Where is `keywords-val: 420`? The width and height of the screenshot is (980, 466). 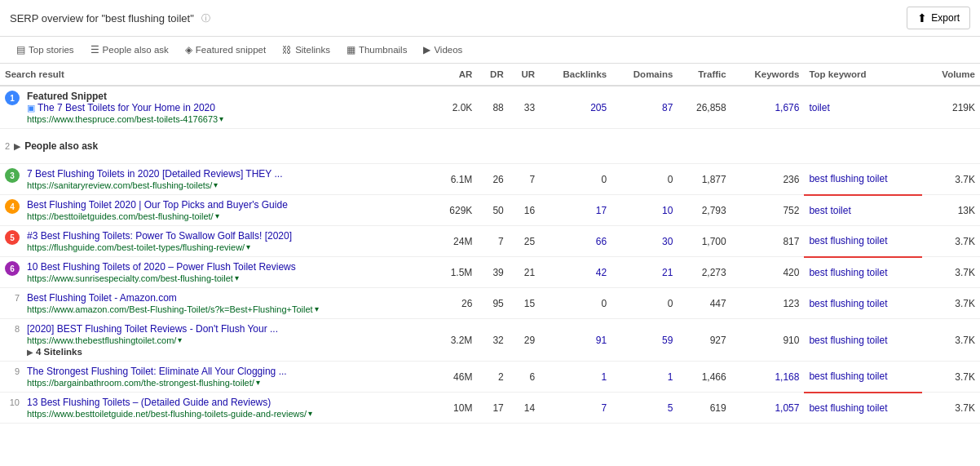 keywords-val: 420 is located at coordinates (768, 273).